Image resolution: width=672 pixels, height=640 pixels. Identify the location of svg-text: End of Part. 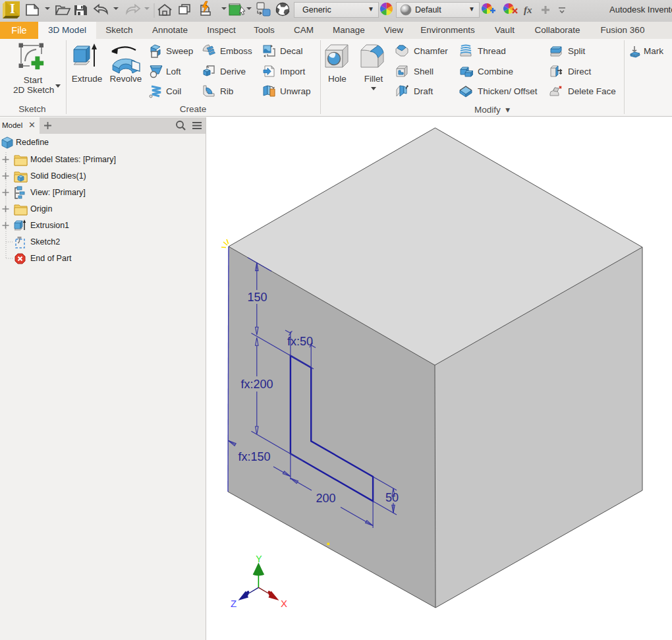
(51, 258).